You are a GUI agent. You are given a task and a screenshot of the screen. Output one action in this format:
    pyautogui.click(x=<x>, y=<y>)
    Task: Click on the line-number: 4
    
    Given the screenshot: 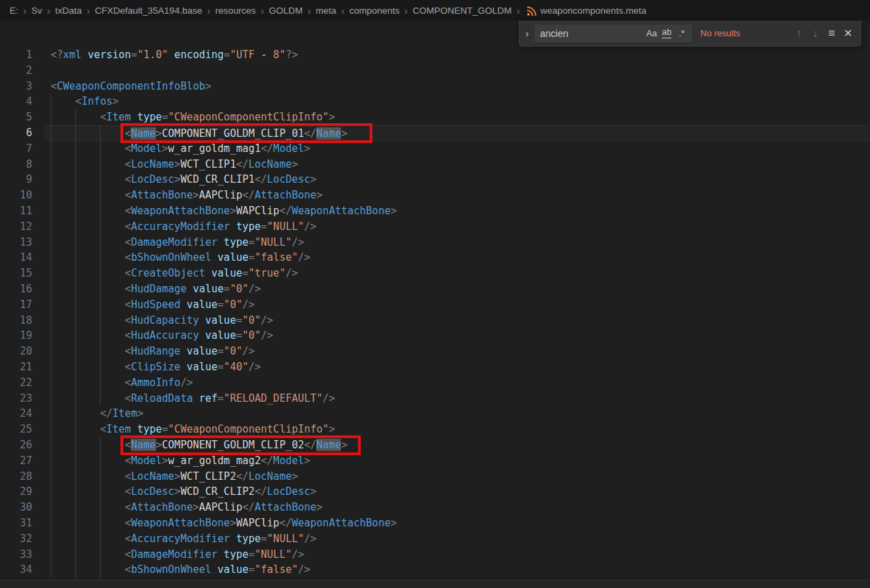 What is the action you would take?
    pyautogui.click(x=16, y=101)
    